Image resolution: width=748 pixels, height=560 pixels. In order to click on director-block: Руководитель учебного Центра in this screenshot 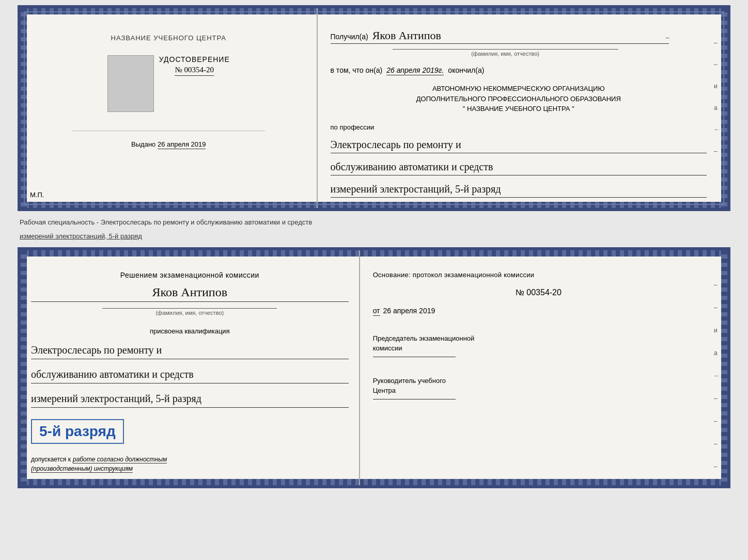, I will do `click(538, 389)`.